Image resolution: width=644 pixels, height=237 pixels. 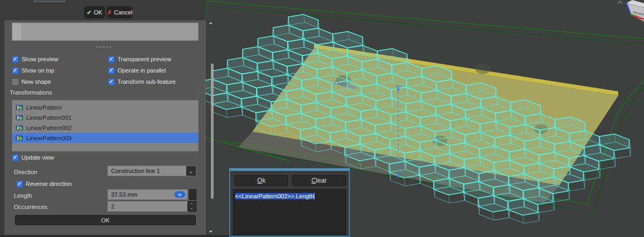 I want to click on window-left-edge, so click(x=2, y=129).